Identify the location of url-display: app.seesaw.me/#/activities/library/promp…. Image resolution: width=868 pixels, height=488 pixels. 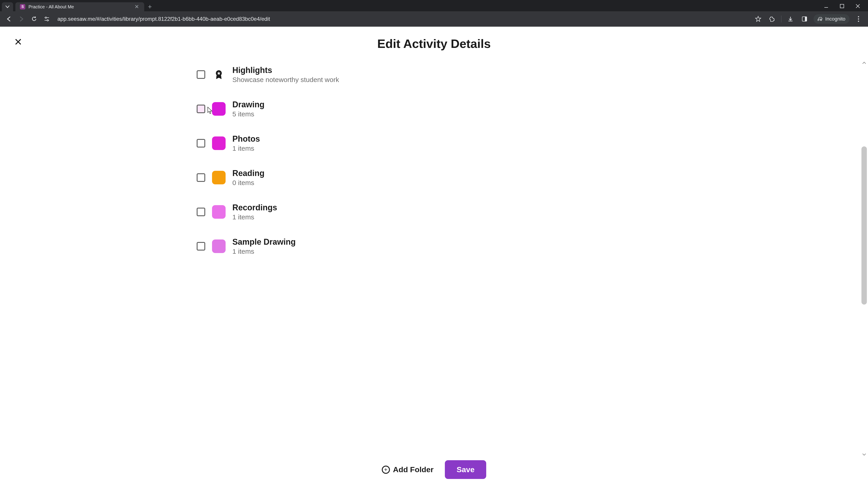
(402, 19).